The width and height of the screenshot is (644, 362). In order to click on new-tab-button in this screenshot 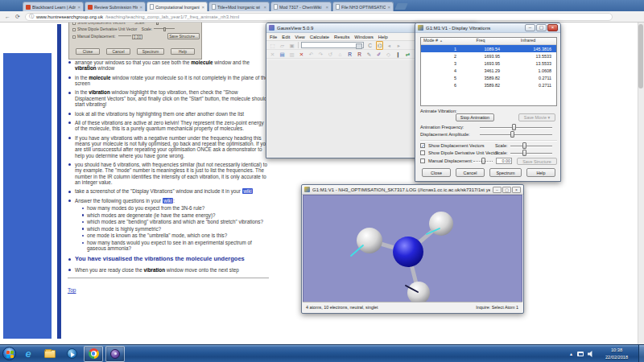, I will do `click(401, 6)`.